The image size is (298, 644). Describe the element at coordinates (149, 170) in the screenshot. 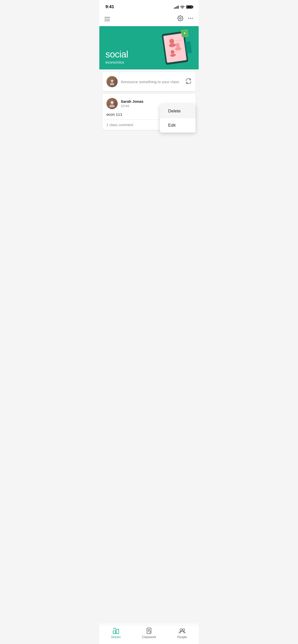

I see `content-spacer` at that location.